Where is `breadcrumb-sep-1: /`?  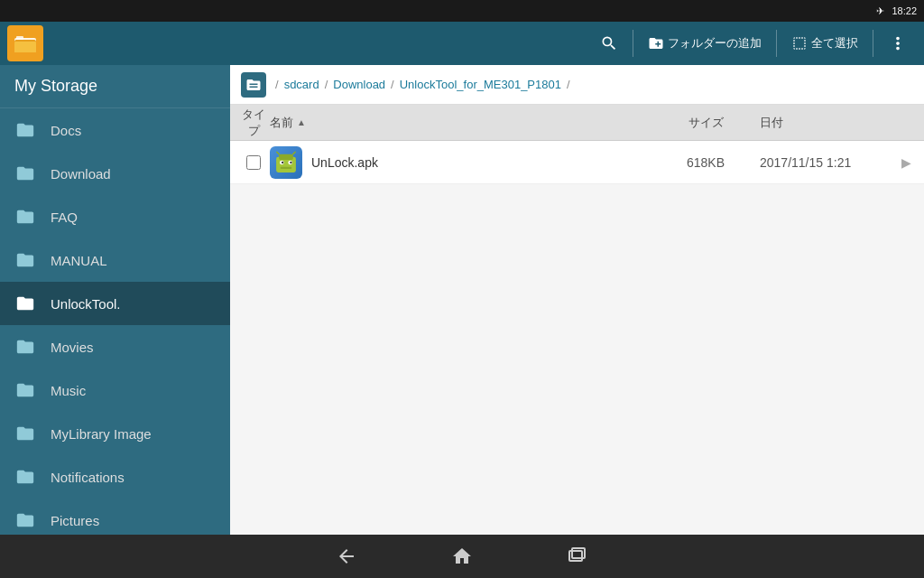
breadcrumb-sep-1: / is located at coordinates (327, 85).